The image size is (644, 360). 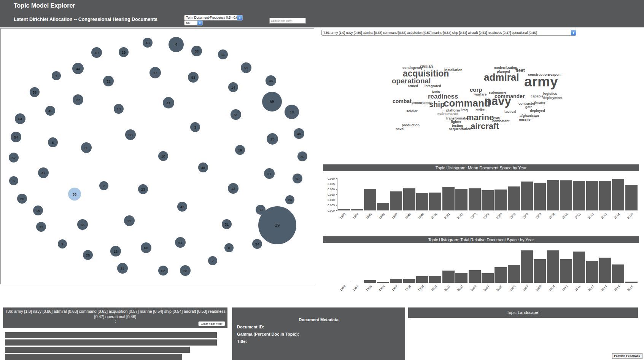 What do you see at coordinates (540, 196) in the screenshot?
I see `hist-bar-2008` at bounding box center [540, 196].